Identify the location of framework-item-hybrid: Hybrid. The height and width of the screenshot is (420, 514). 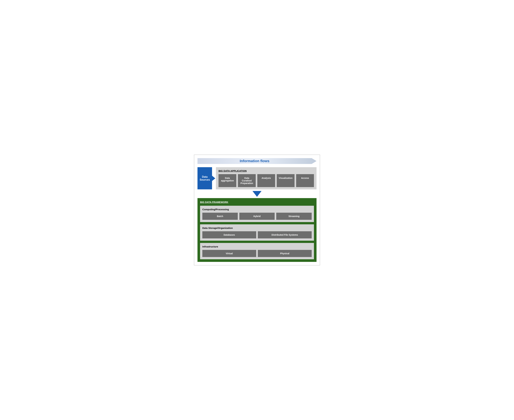
(257, 216).